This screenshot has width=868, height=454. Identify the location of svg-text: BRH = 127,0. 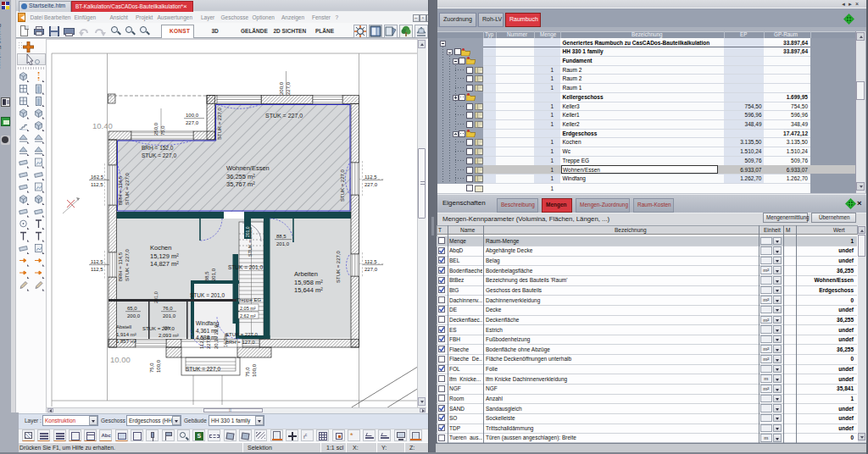
(241, 342).